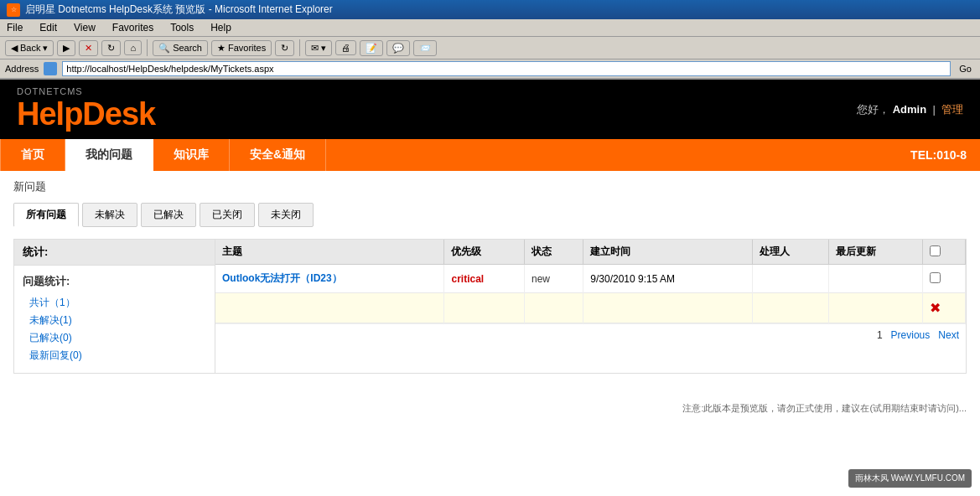 This screenshot has width=980, height=496. I want to click on brand-name: DOTNETCMS, so click(86, 91).